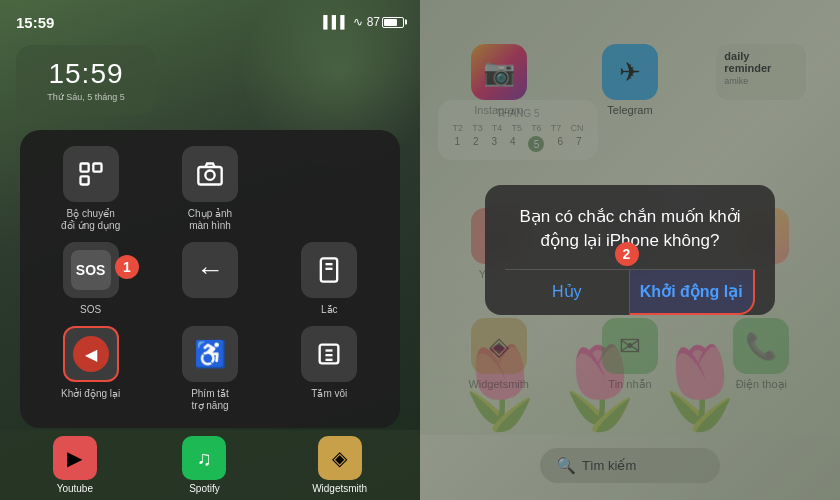 The image size is (840, 500). Describe the element at coordinates (210, 279) in the screenshot. I see `assistive-item-arrow: ←` at that location.